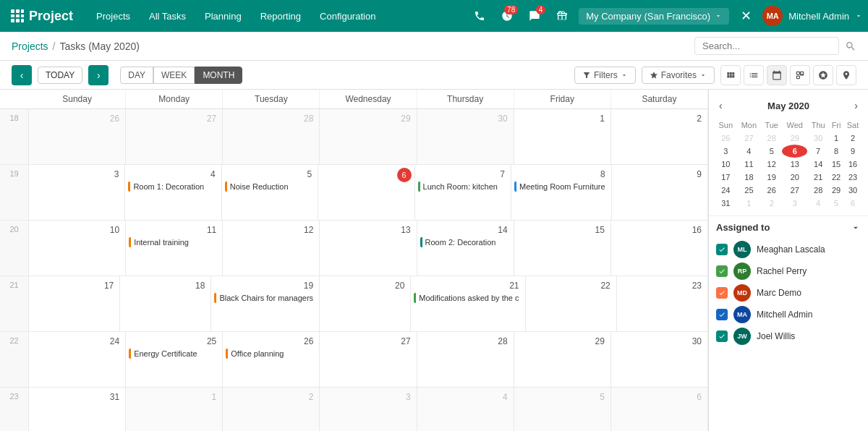  Describe the element at coordinates (463, 187) in the screenshot. I see `event-lunch-room: Lunch Room: kitchen` at that location.